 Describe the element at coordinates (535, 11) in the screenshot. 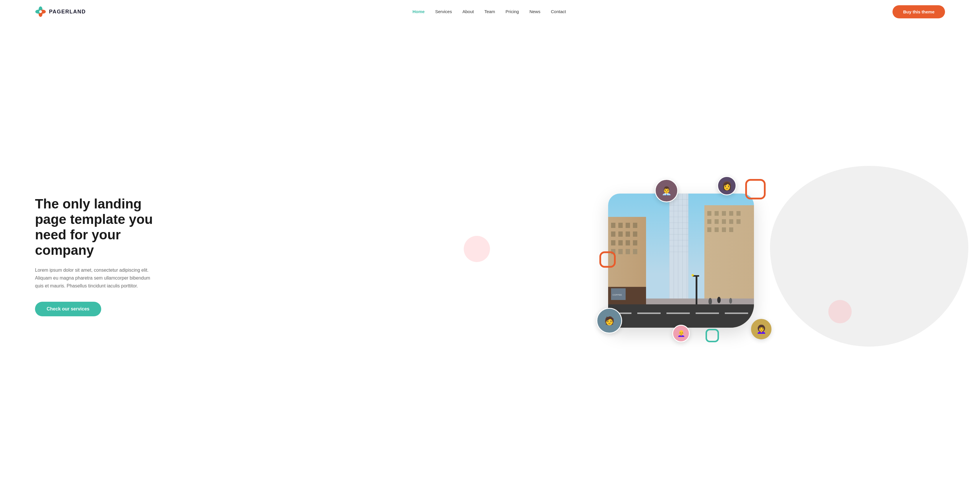

I see `nav-news: News` at that location.